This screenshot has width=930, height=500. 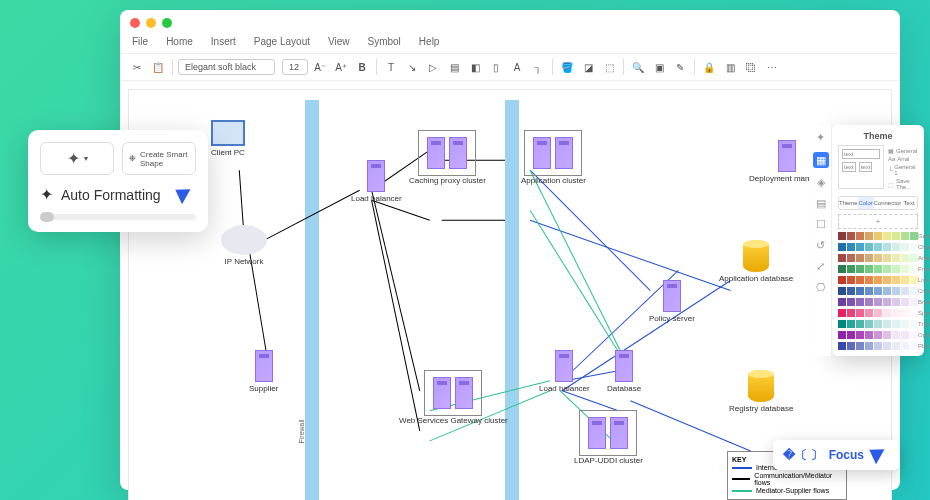 I want to click on tab-text: Text, so click(x=909, y=203).